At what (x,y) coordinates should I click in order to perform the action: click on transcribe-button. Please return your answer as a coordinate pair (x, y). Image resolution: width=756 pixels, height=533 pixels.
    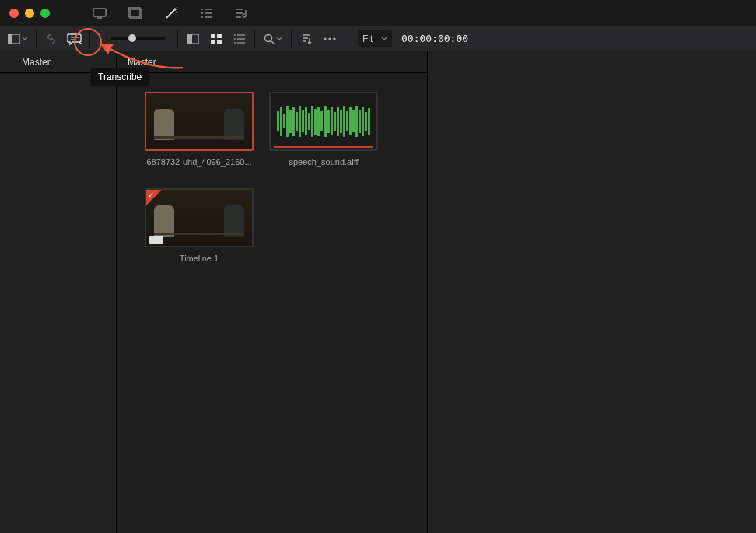
    Looking at the image, I should click on (75, 39).